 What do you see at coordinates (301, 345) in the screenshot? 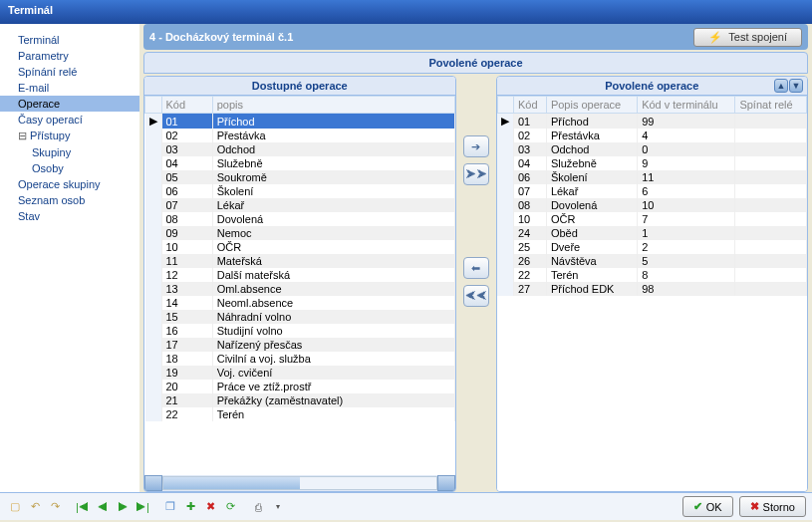
I see `table-row: 17Nařízený přesčas` at bounding box center [301, 345].